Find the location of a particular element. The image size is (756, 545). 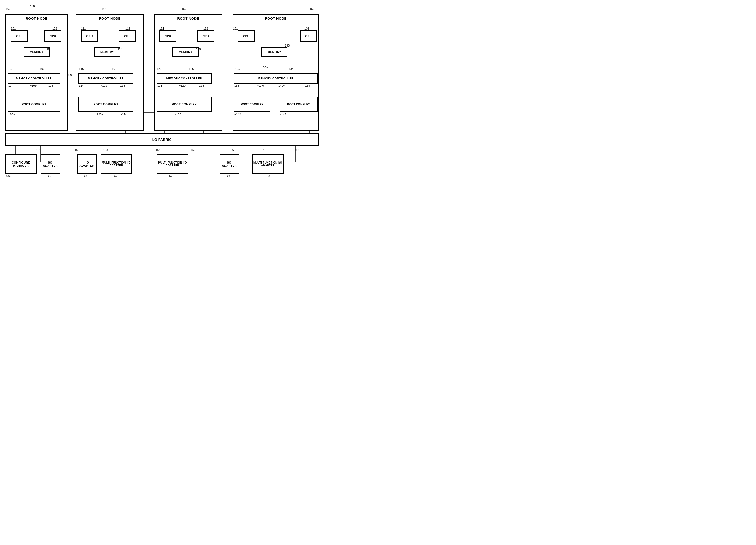

io-fabric-label: I/O FABRIC is located at coordinates (162, 140).